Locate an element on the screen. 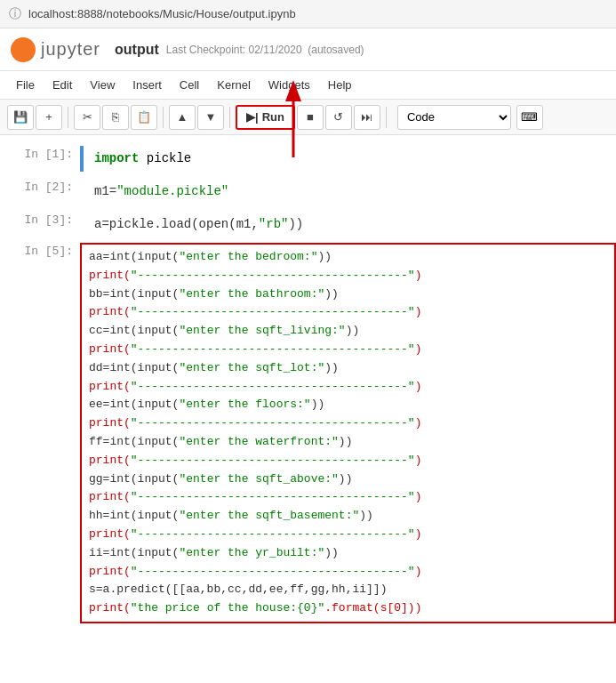 The width and height of the screenshot is (616, 683). line-12: print("---------------------------------… is located at coordinates (348, 461).